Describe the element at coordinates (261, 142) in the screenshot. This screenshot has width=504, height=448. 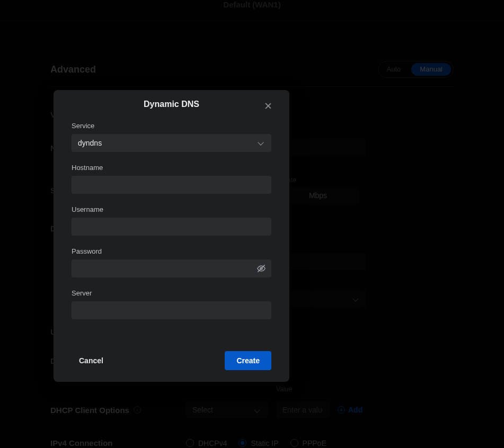
I see `chevron-down-icon` at that location.